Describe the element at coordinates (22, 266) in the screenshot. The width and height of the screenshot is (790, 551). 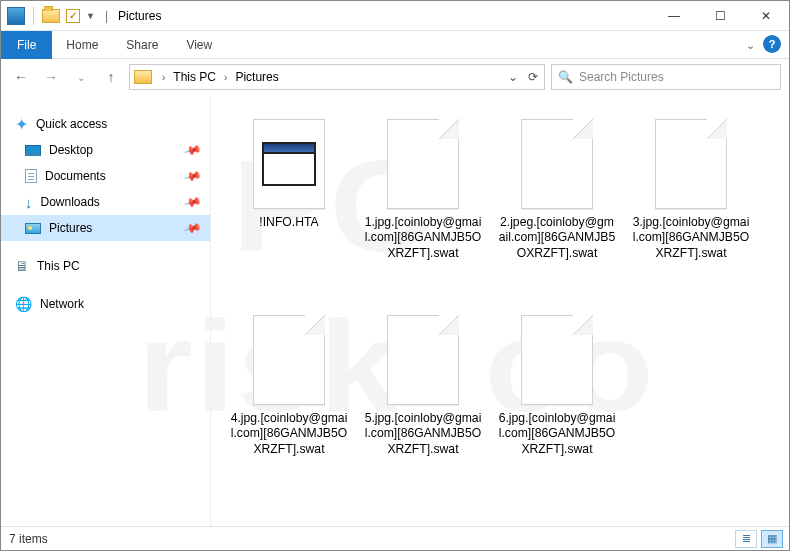
I see `pc-icon: 🖥` at that location.